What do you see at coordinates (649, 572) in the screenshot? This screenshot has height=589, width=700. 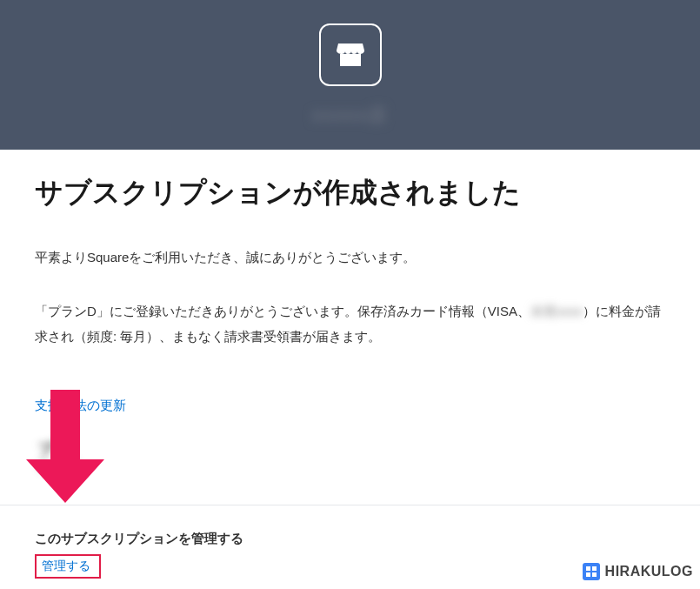 I see `watermark-text-wrap: HIRAKULOG` at bounding box center [649, 572].